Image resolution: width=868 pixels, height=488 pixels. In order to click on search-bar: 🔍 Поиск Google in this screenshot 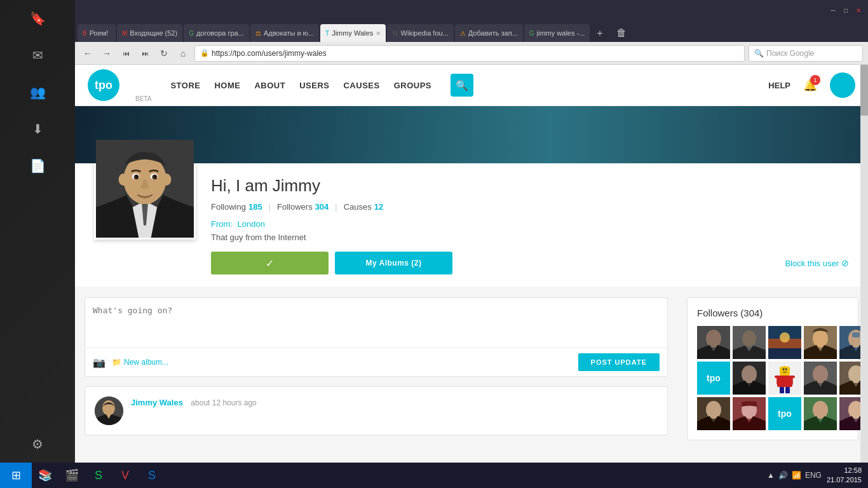, I will do `click(806, 53)`.